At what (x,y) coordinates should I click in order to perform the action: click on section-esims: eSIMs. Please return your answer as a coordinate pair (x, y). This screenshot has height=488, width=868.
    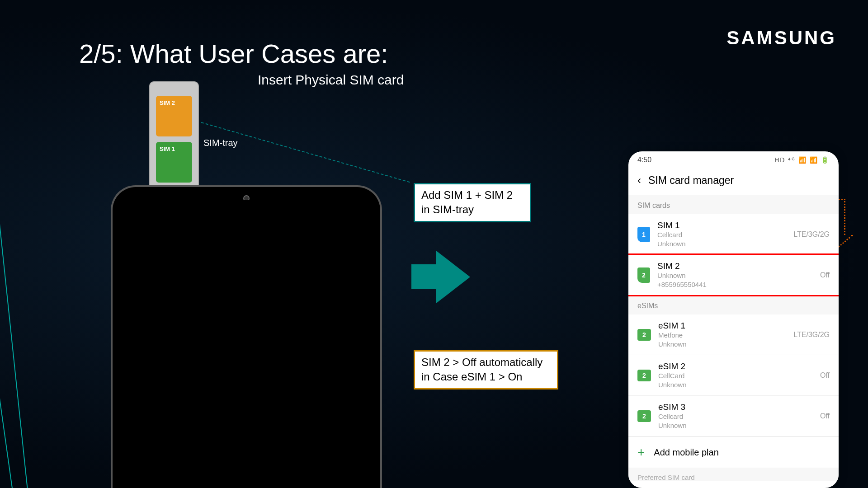
    Looking at the image, I should click on (733, 305).